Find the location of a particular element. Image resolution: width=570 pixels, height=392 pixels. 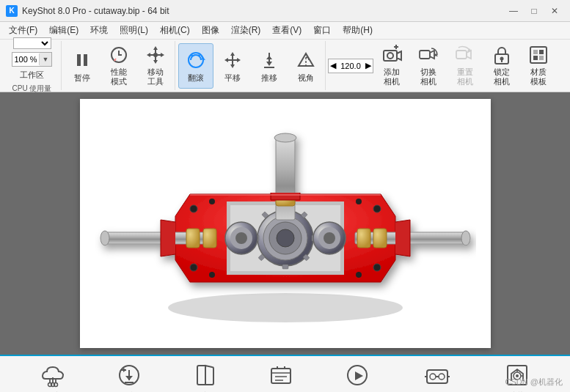

library-button: 库 is located at coordinates (205, 377).